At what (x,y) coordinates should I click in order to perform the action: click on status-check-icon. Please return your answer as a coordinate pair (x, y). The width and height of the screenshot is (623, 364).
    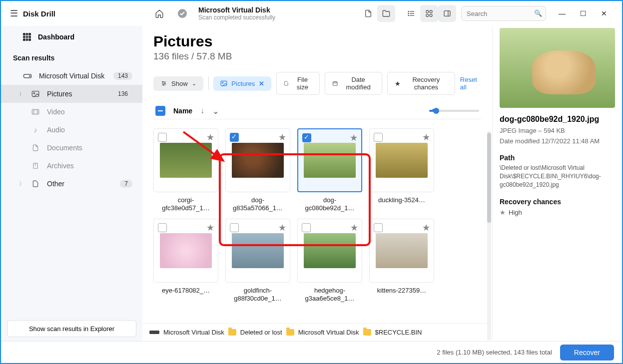
    Looking at the image, I should click on (182, 13).